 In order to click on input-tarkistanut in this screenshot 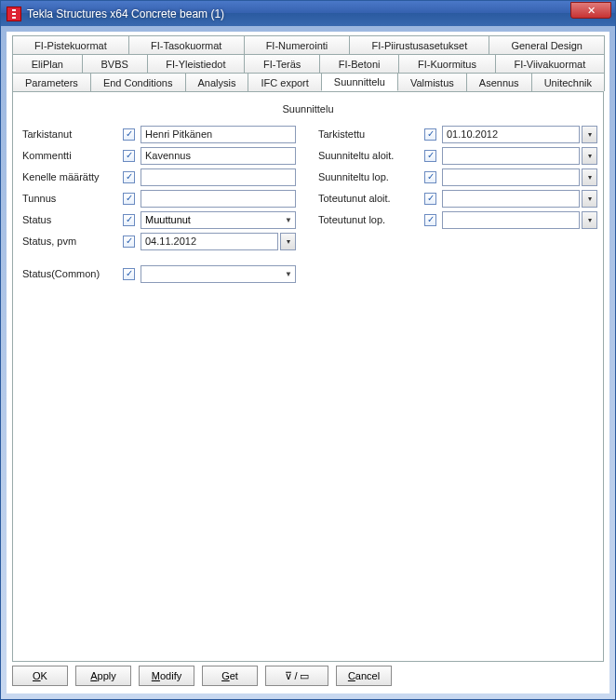, I will do `click(218, 134)`.